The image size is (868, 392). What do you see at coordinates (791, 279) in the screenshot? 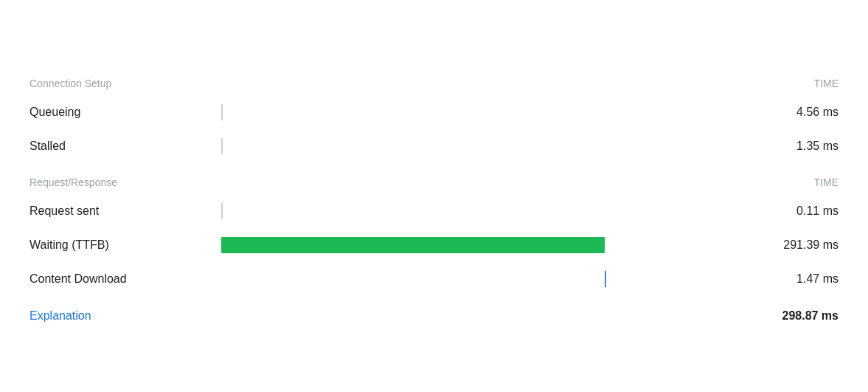
I see `content-download-time: 1.47 ms` at bounding box center [791, 279].